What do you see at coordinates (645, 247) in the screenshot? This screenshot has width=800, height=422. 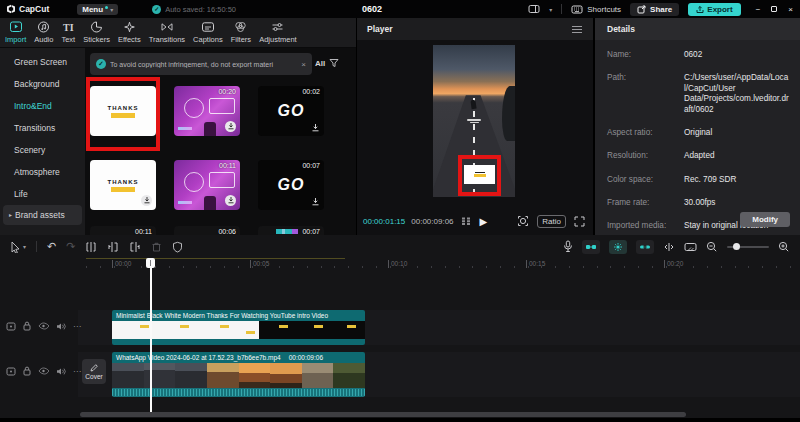 I see `link-toggle` at bounding box center [645, 247].